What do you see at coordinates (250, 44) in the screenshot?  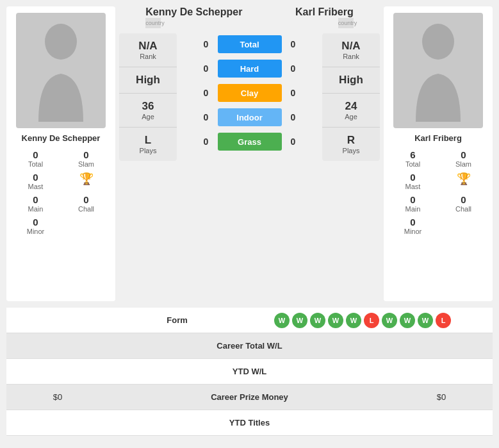 I see `total-row: 0 Total 0` at bounding box center [250, 44].